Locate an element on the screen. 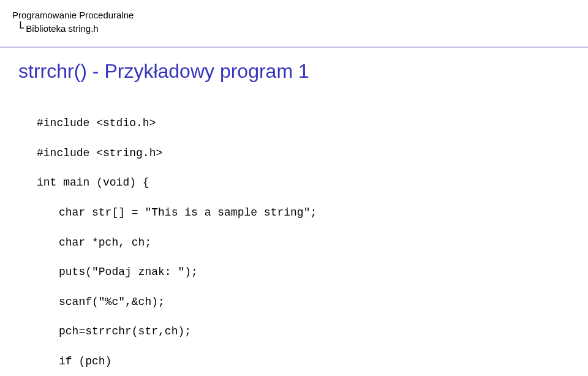 This screenshot has width=588, height=376. breadcrumb: Programowanie Proceduralne └ Biblioteka … is located at coordinates (294, 17).